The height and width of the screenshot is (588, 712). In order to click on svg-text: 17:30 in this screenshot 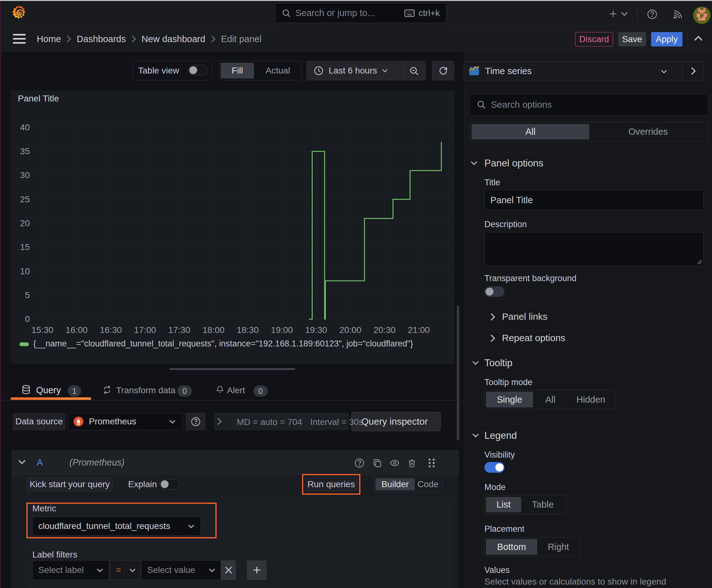, I will do `click(179, 330)`.